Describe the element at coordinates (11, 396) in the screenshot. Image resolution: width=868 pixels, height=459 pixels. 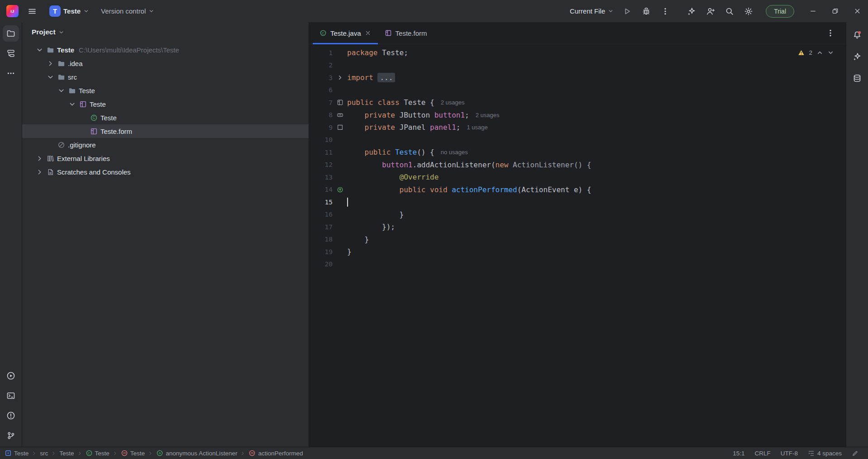
I see `tool-terminal-button` at that location.